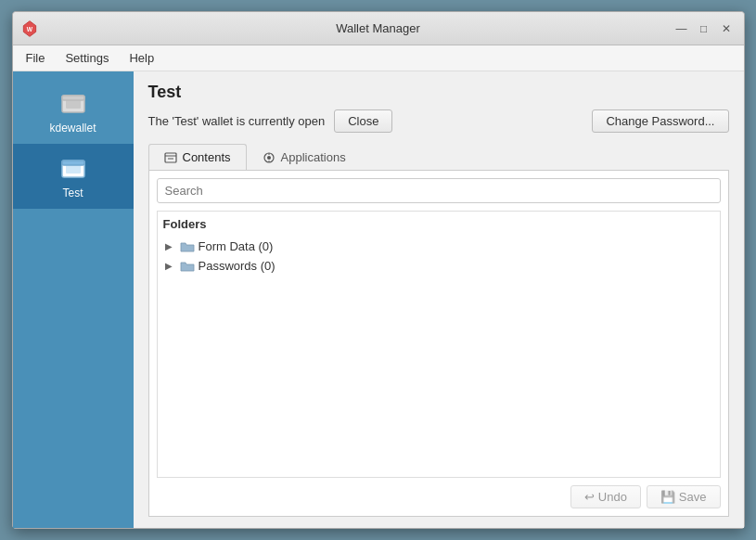 This screenshot has width=756, height=540. What do you see at coordinates (236, 247) in the screenshot?
I see `folder-label-formdata: Form Data (0)` at bounding box center [236, 247].